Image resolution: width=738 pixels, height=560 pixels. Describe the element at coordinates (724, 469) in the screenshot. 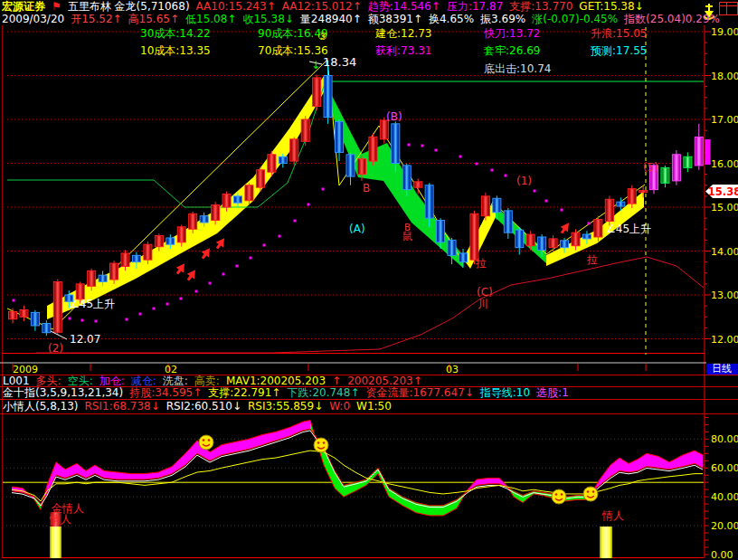

I see `oscillator-axis-label: 60.00` at that location.